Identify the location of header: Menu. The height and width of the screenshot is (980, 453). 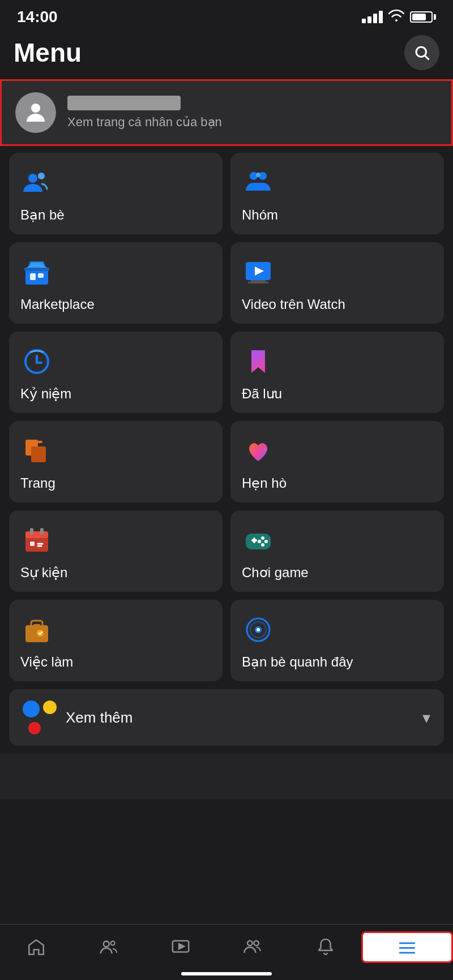
(226, 54).